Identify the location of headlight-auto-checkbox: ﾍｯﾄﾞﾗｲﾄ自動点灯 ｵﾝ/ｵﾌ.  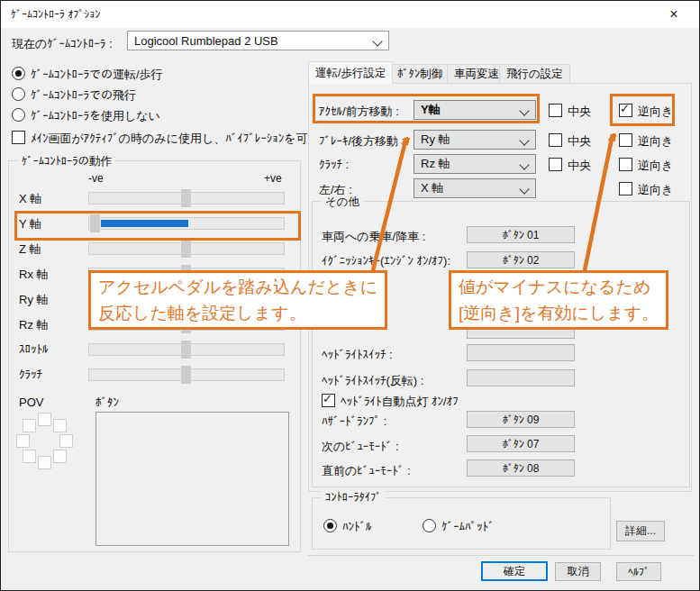
(390, 402).